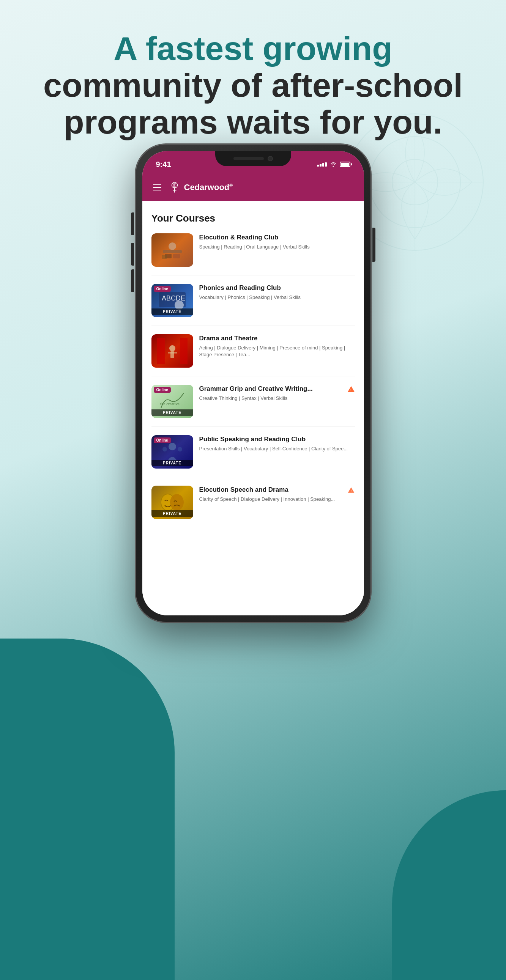  Describe the element at coordinates (164, 164) in the screenshot. I see `status-time: 9:41` at that location.